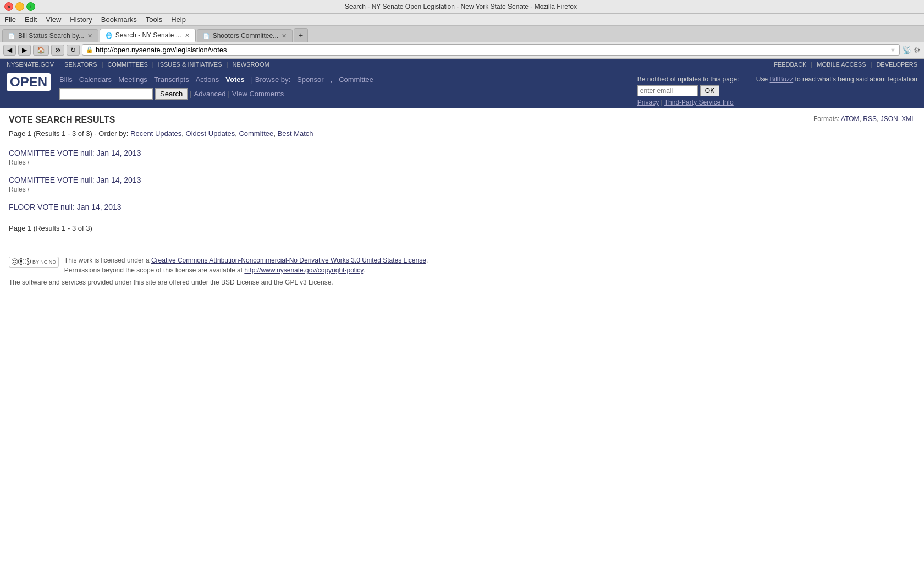  I want to click on menu-history: History, so click(81, 20).